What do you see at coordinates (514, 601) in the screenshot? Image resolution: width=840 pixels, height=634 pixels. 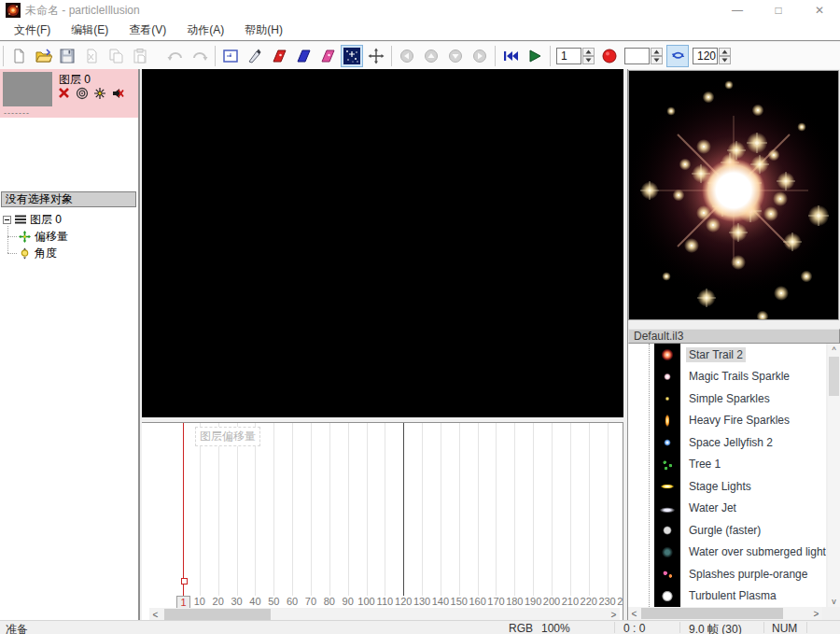 I see `frame-tick-label: 180` at bounding box center [514, 601].